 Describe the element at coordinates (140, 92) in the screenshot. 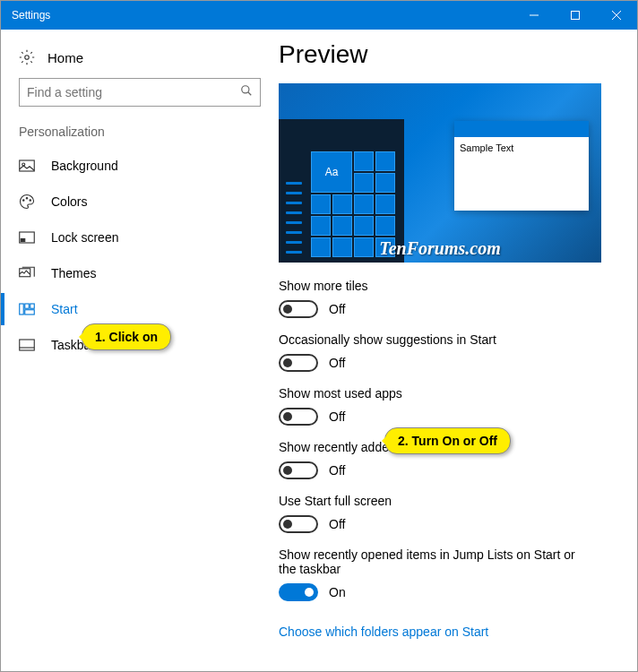

I see `search-input` at that location.